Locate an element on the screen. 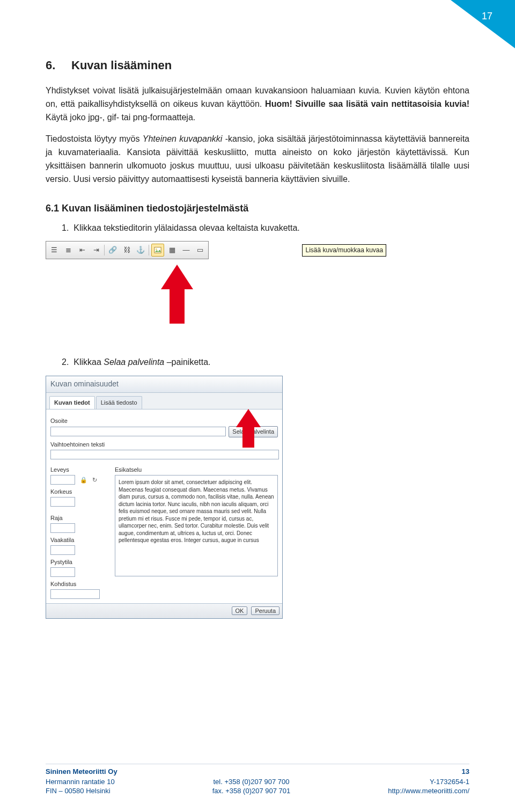 Image resolution: width=515 pixels, height=812 pixels. footer-address: Hermannin rantatie 10 FIN – 00580 Helsin… is located at coordinates (80, 787).